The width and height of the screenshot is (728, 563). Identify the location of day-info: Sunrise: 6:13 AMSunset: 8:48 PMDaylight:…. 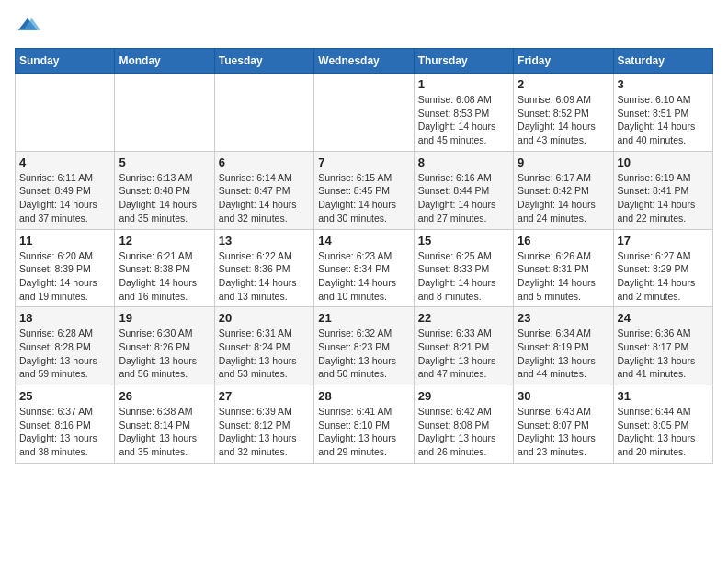
(164, 199).